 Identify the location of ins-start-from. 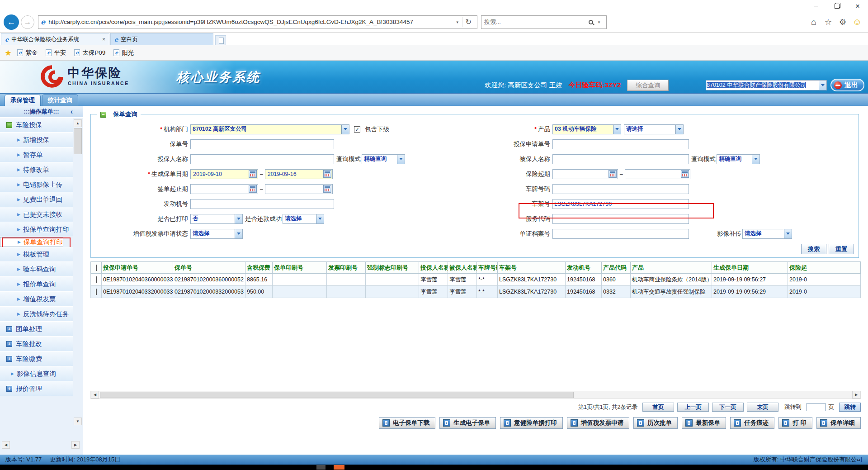
(585, 174).